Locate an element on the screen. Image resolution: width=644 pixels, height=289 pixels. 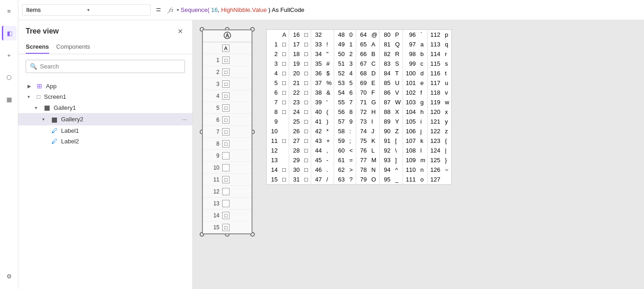
tree-item-label2: 🖊 Label2 is located at coordinates (106, 142).